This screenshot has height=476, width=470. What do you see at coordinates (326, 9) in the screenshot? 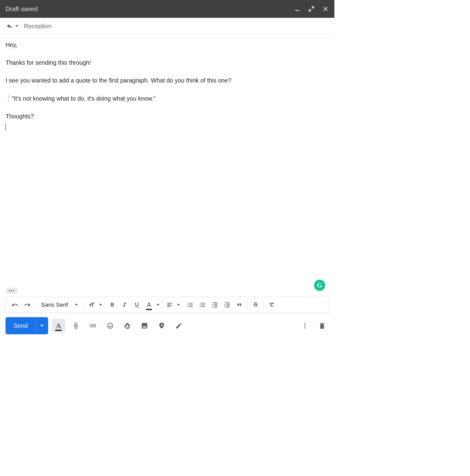
I see `close-icon` at bounding box center [326, 9].